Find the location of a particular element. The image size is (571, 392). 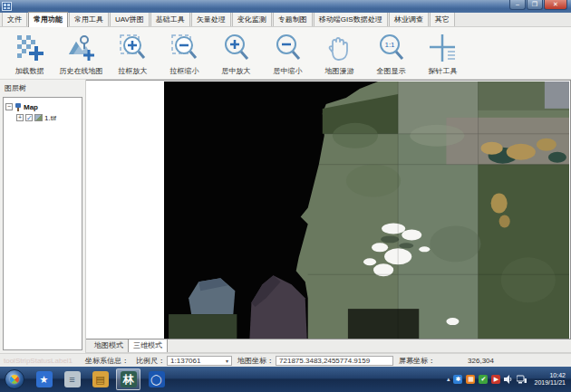

tab-common-functions: 常用功能 is located at coordinates (48, 20).